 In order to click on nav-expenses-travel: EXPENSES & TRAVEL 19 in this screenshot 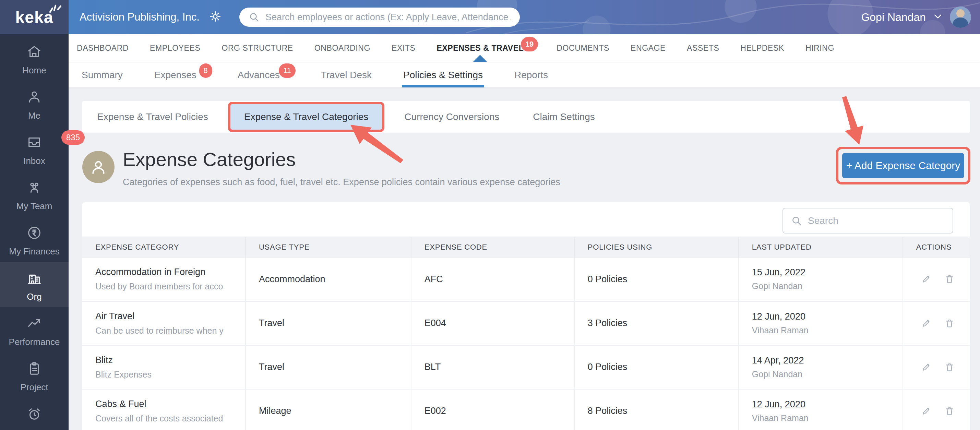, I will do `click(480, 48)`.